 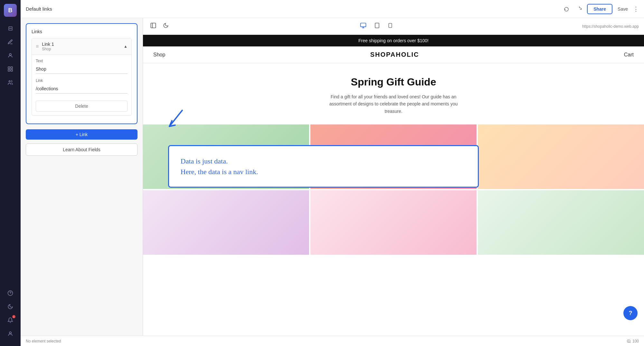 I want to click on drag-handle-icon: ≡, so click(x=37, y=46).